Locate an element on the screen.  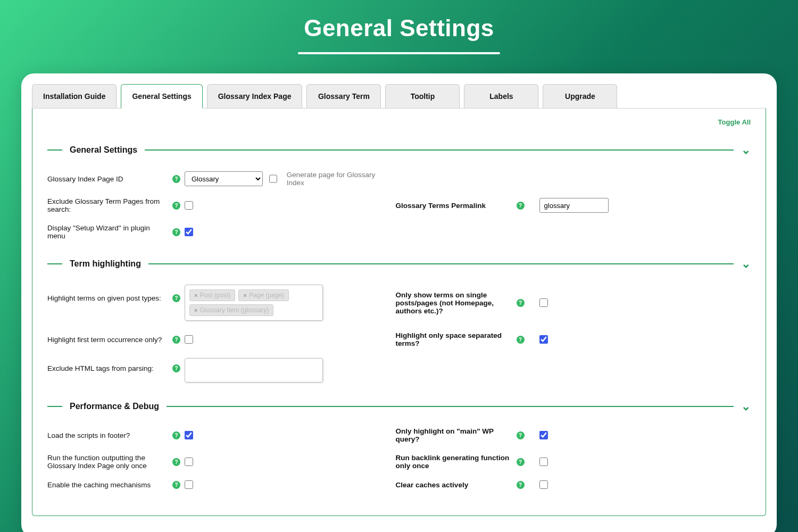
label-exclude-search: Exclude Glossary Term Pages from search: is located at coordinates (109, 205).